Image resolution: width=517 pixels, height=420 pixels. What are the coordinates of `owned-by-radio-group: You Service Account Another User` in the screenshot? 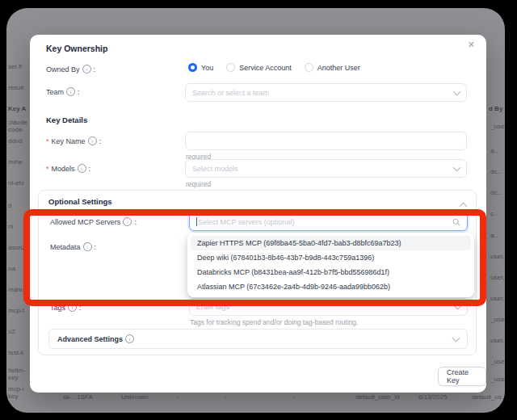 It's located at (275, 68).